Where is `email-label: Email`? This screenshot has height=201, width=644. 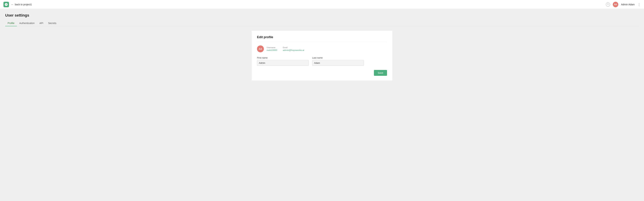 email-label: Email is located at coordinates (294, 48).